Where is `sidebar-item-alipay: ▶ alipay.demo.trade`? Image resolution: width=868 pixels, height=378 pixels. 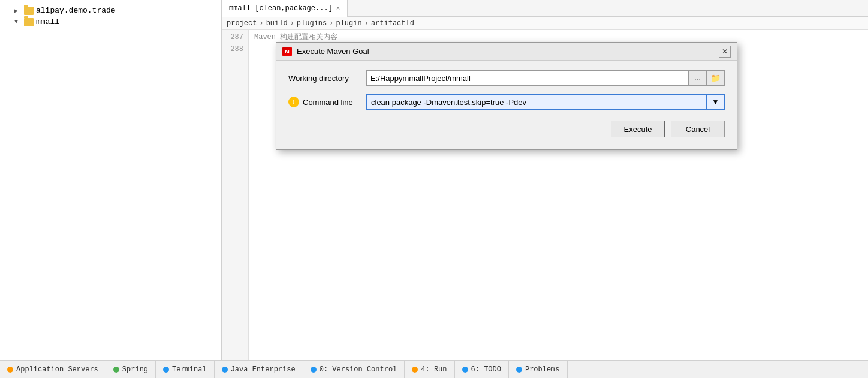
sidebar-item-alipay: ▶ alipay.demo.trade is located at coordinates (110, 11).